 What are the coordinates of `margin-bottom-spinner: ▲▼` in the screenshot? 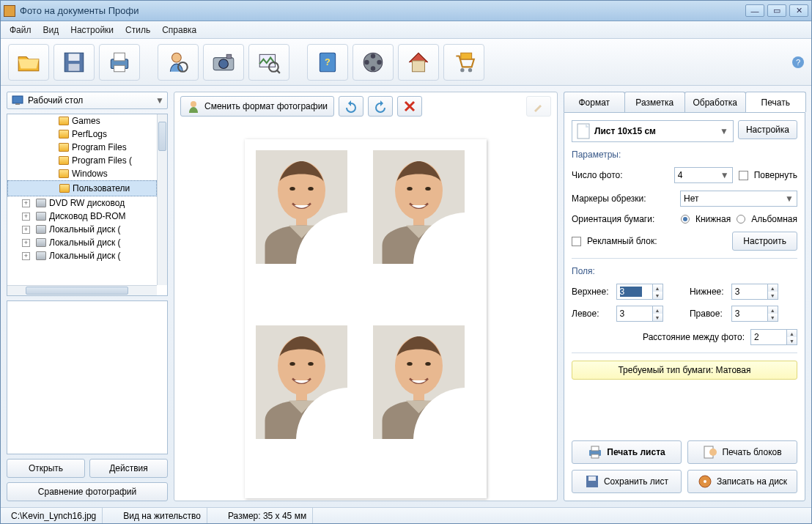 It's located at (755, 292).